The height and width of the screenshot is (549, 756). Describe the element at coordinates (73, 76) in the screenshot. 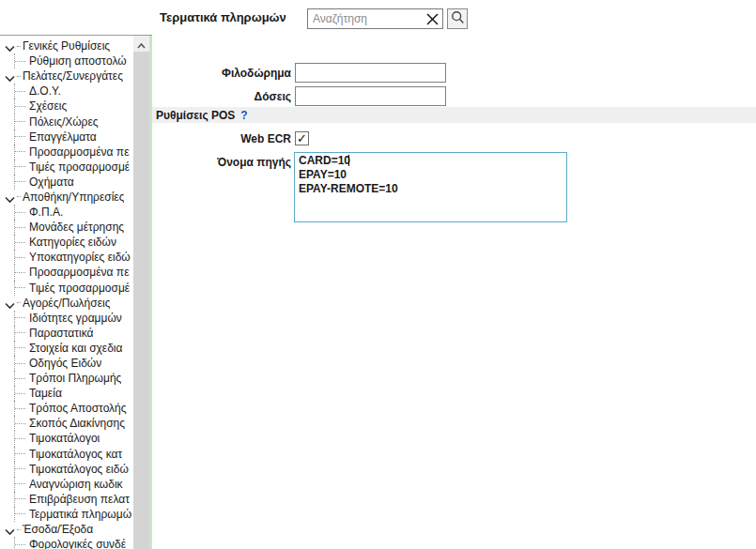

I see `tree-item-label: Πελάτες/Συνεργάτες` at that location.